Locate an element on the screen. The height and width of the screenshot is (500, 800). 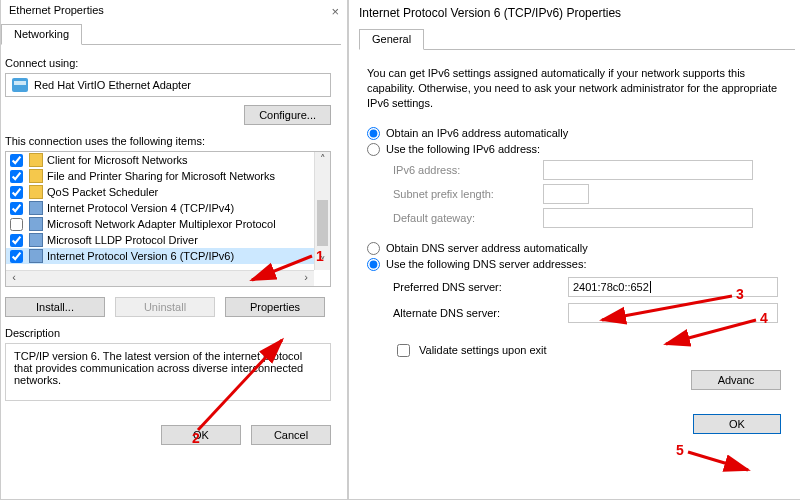
adapter-name: Red Hat VirtIO Ethernet Adapter is located at coordinates (112, 85).